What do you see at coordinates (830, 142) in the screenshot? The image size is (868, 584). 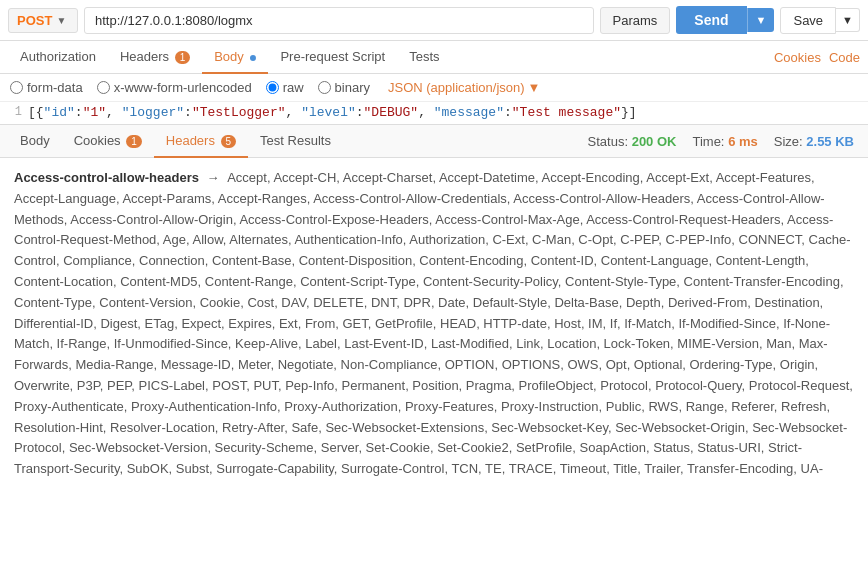 I see `size-value: 2.55 KB` at bounding box center [830, 142].